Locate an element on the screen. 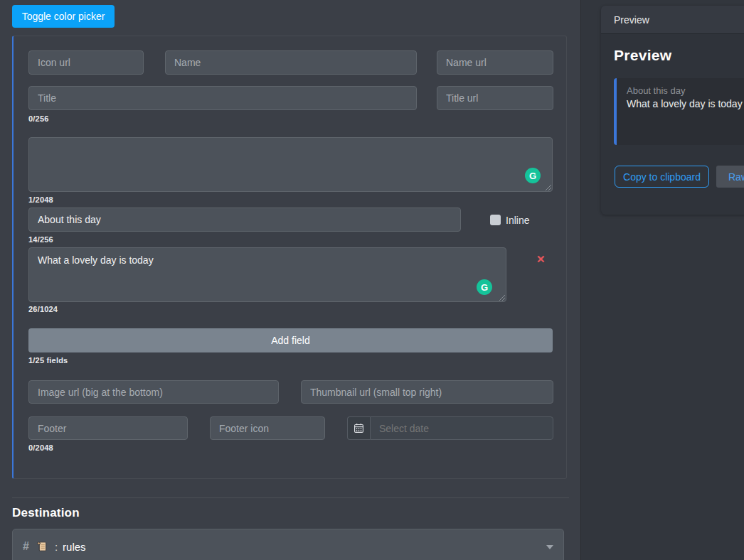 The height and width of the screenshot is (560, 744). field-value-textarea: What a lovely day is today is located at coordinates (267, 274).